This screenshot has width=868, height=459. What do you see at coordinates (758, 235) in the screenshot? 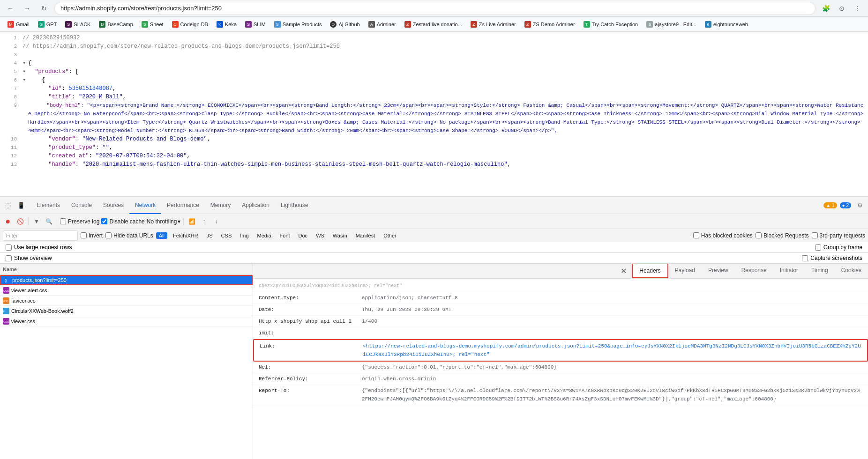
I see `blocked-requests-checkbox` at bounding box center [758, 235].